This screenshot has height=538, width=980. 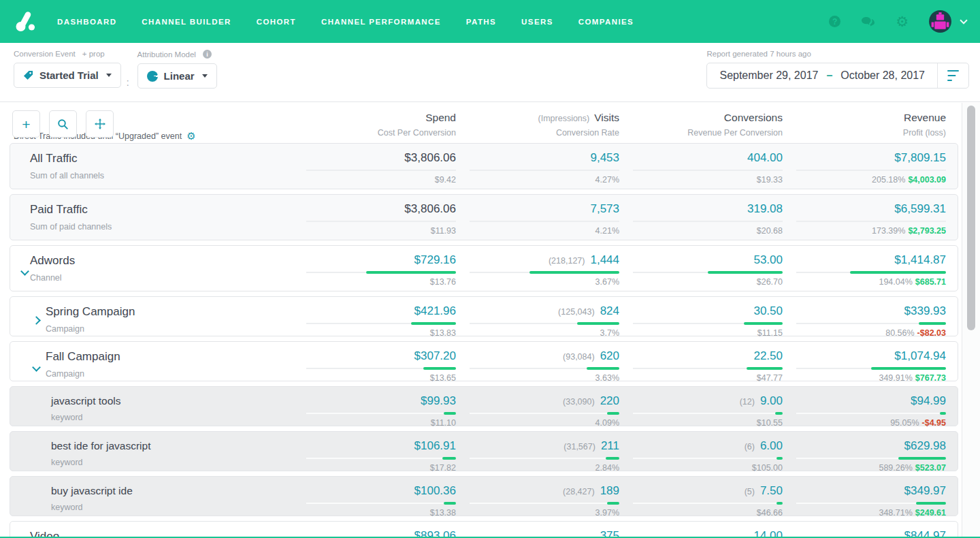 I want to click on report-options-button, so click(x=953, y=76).